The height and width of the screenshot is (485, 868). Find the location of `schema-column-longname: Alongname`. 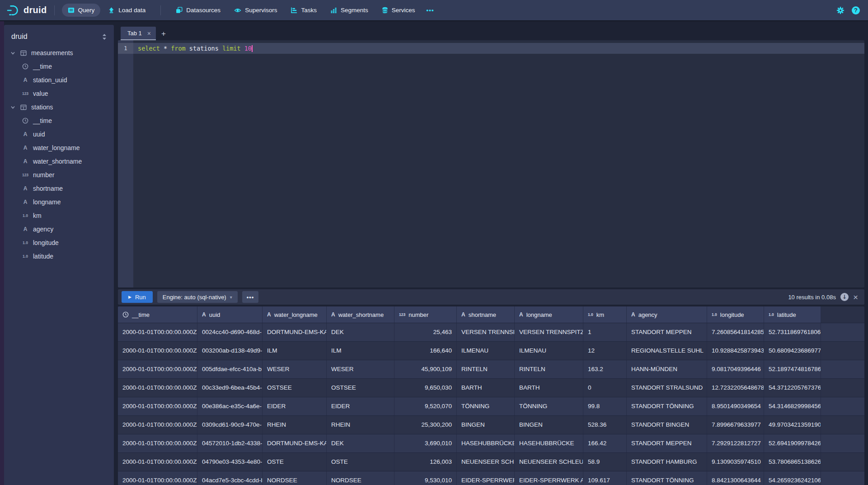

schema-column-longname: Alongname is located at coordinates (59, 202).